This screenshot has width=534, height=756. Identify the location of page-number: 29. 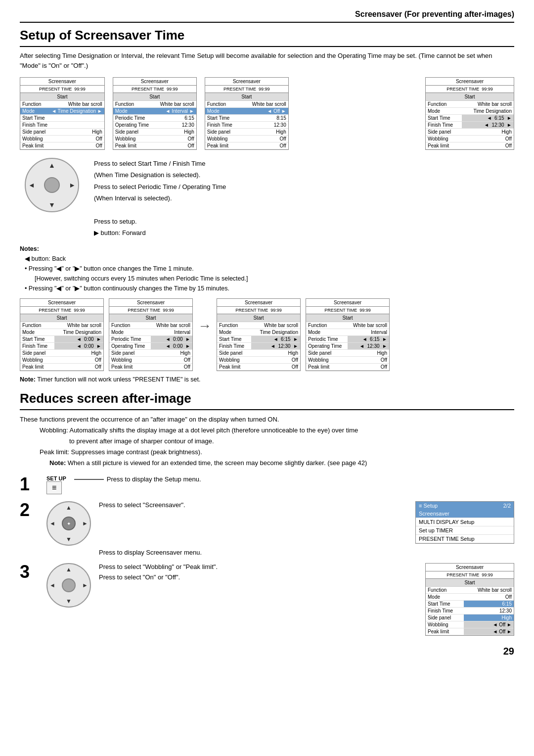
(267, 651).